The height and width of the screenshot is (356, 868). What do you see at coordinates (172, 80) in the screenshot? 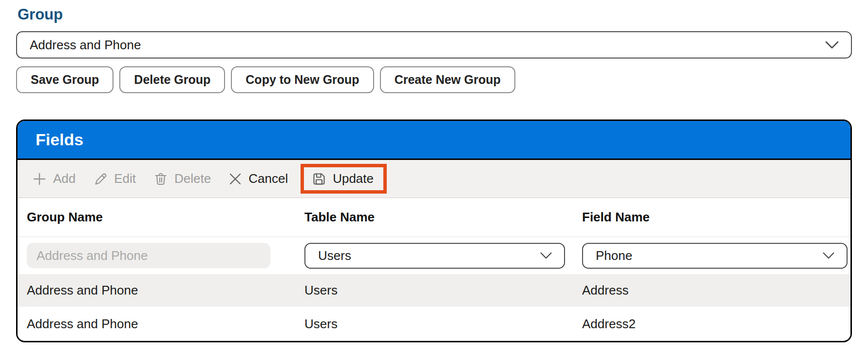
I see `delete-group-button: Delete Group` at bounding box center [172, 80].